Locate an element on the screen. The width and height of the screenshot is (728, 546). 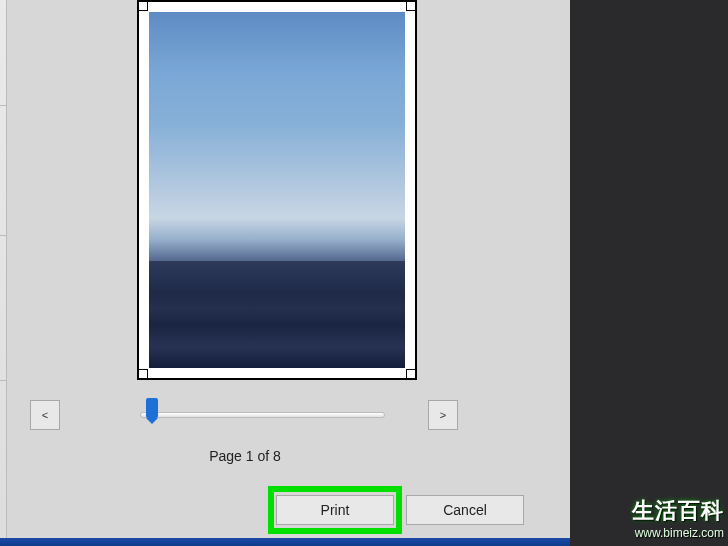
watermark-url: www.bimeiz.com is located at coordinates (678, 533).